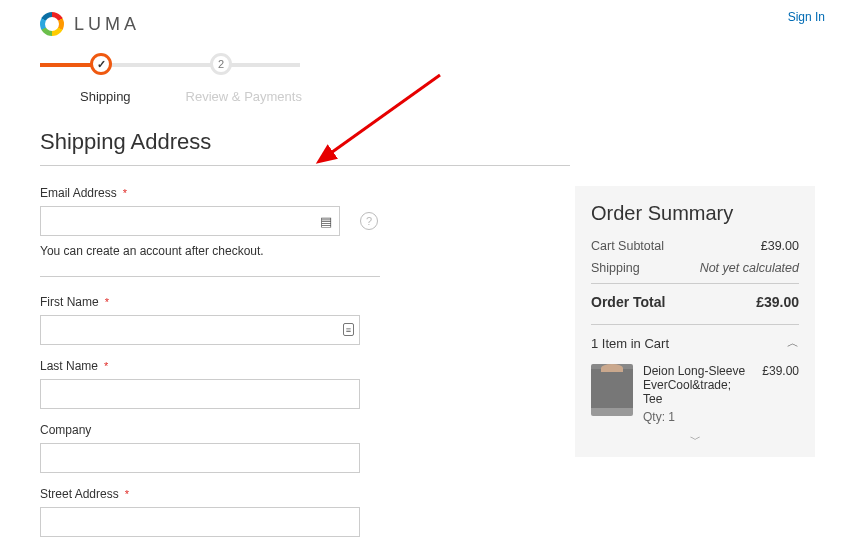  I want to click on first-name-field, so click(200, 330).